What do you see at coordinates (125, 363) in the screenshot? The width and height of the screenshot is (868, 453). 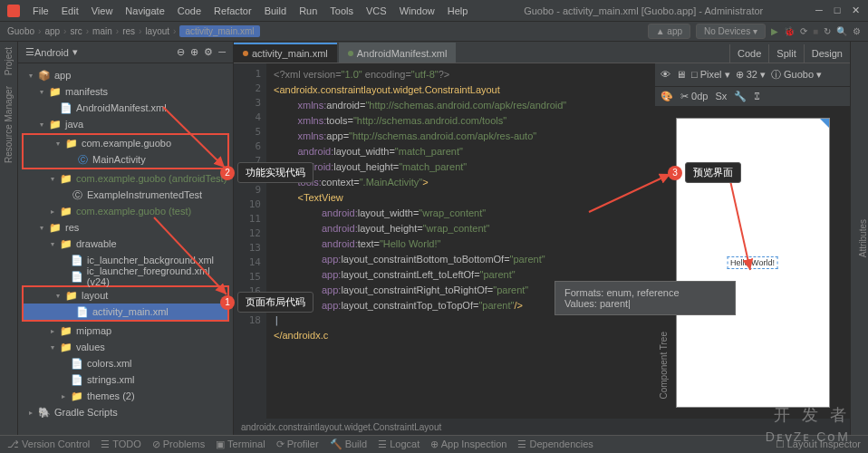 I see `tree-colors: 📄colors.xml` at bounding box center [125, 363].